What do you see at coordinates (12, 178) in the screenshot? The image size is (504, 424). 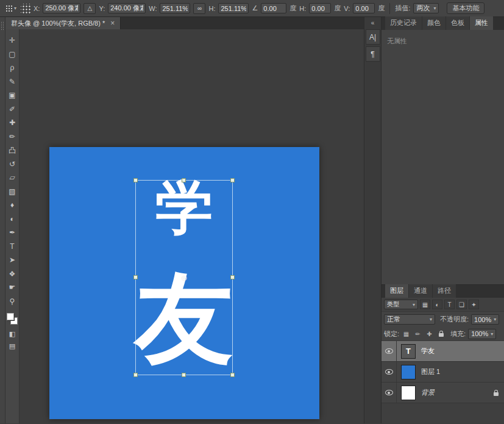 I see `eraser-tool: ▱` at bounding box center [12, 178].